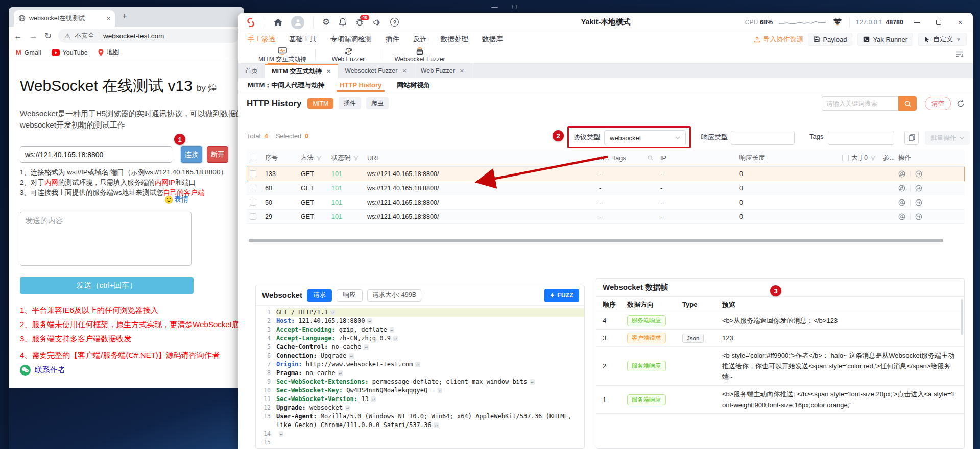 The image size is (980, 449). What do you see at coordinates (780, 366) in the screenshot?
I see `frame-row: 2服务端响应<b style='color:#ff9900;'>作者</b>： …` at bounding box center [780, 366].